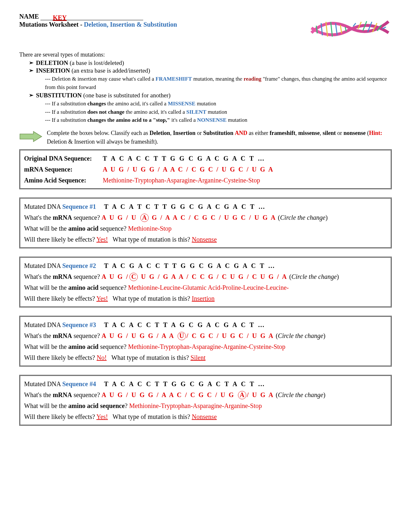 Image resolution: width=411 pixels, height=532 pixels. Describe the element at coordinates (206, 55) in the screenshot. I see `intro-line: There are several types of mutations:` at that location.